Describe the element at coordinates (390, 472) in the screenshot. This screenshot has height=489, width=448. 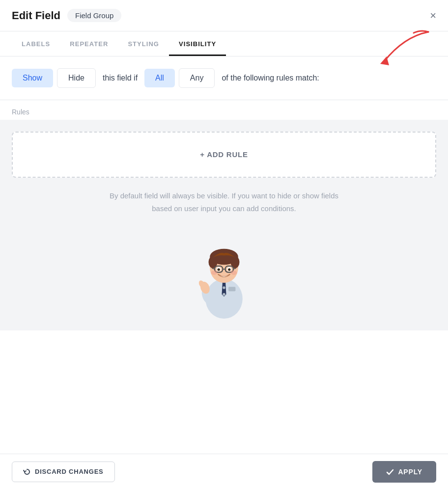
I see `check-icon` at that location.